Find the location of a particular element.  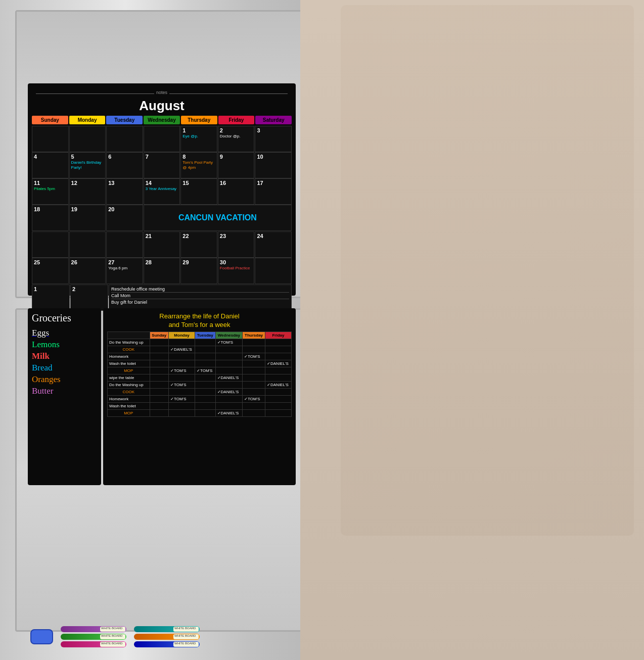

task-name: Homework is located at coordinates (129, 356).